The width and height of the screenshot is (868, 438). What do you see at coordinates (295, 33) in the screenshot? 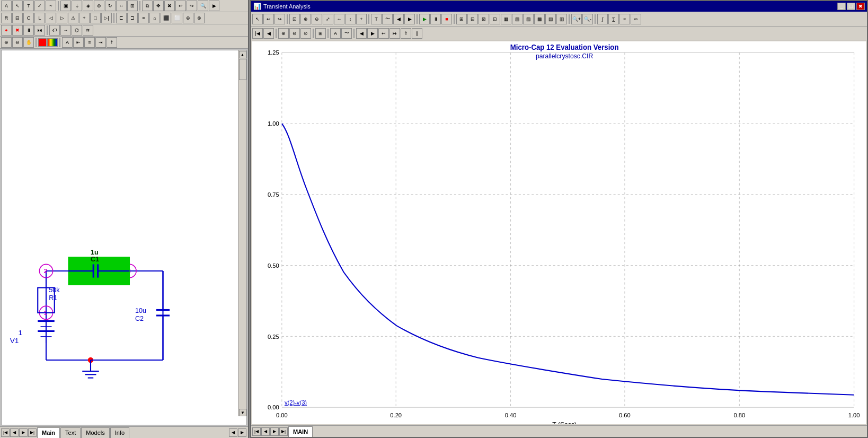
I see `r-btn2-zoom-out: ⊖` at bounding box center [295, 33].